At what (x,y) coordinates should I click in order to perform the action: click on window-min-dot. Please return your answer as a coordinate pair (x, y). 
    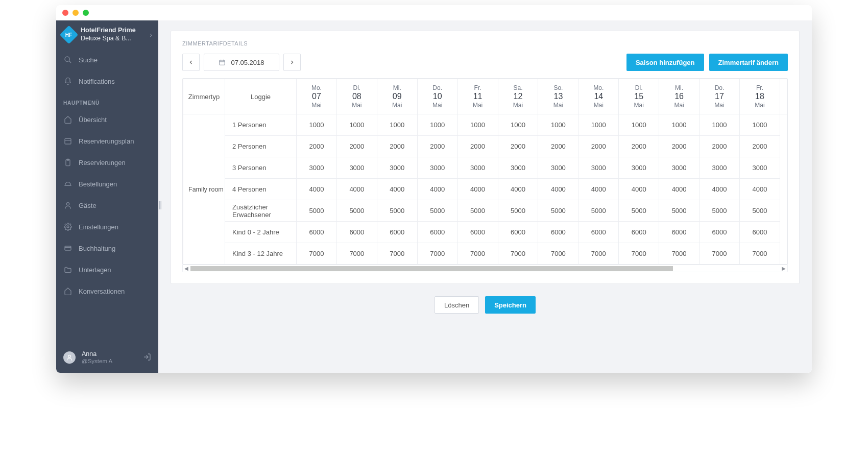
    Looking at the image, I should click on (76, 13).